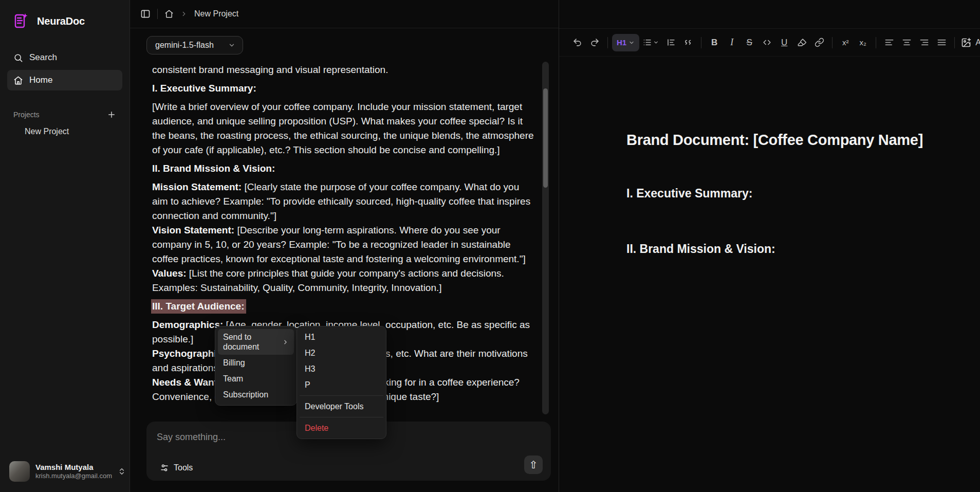 This screenshot has height=492, width=980. I want to click on user-name: Vamshi Mutyala, so click(74, 468).